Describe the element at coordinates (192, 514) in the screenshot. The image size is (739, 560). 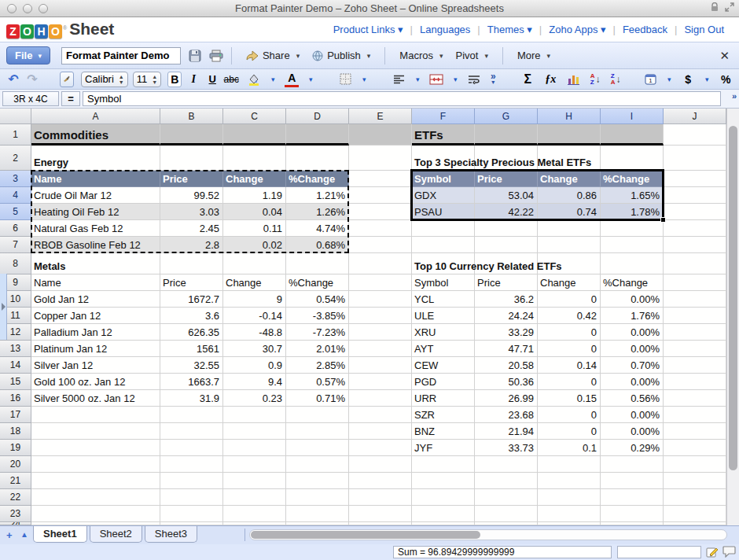
I see `cell-B23` at that location.